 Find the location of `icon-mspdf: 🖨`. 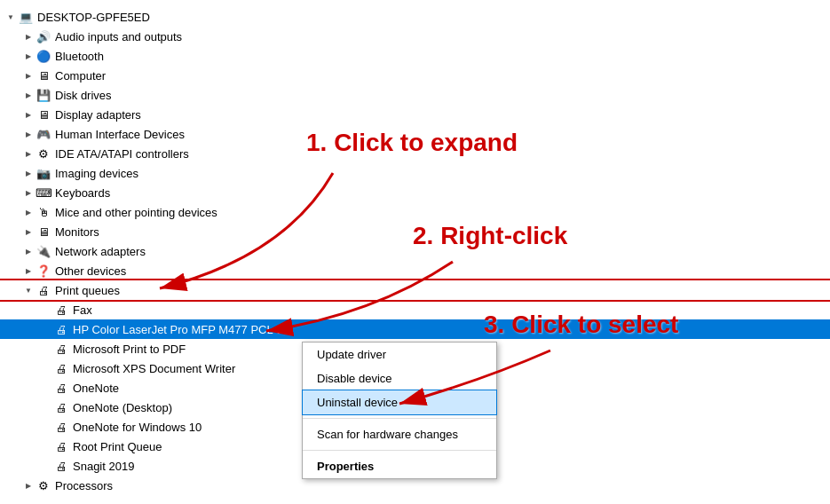

icon-mspdf: 🖨 is located at coordinates (61, 349).